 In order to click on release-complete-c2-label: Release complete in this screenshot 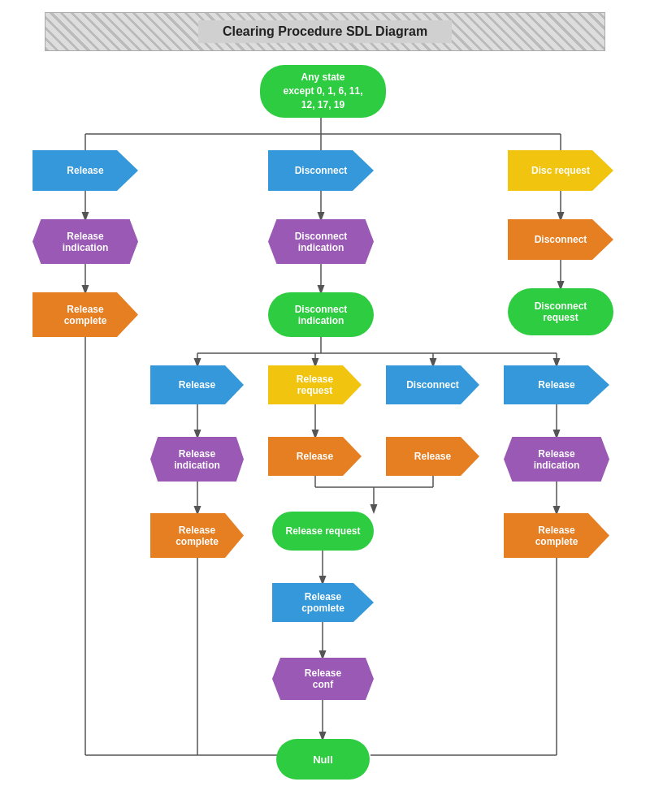, I will do `click(197, 536)`.